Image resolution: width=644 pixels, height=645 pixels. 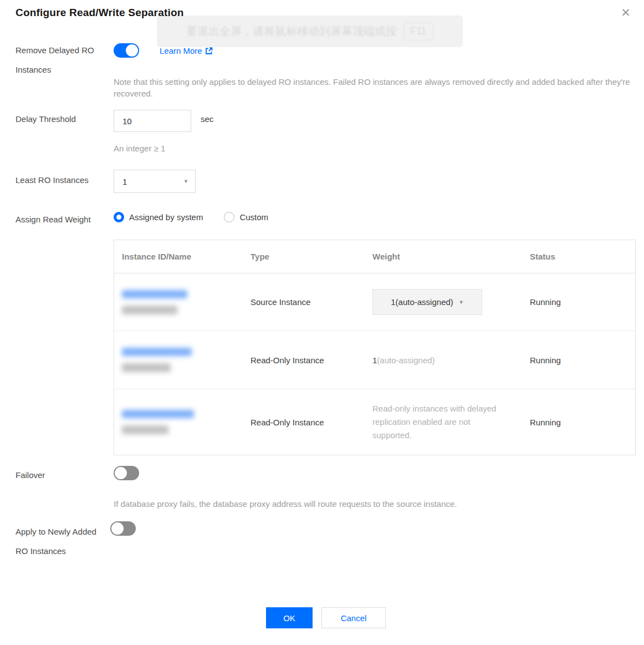 I want to click on apply-to-new-toggle, so click(x=123, y=529).